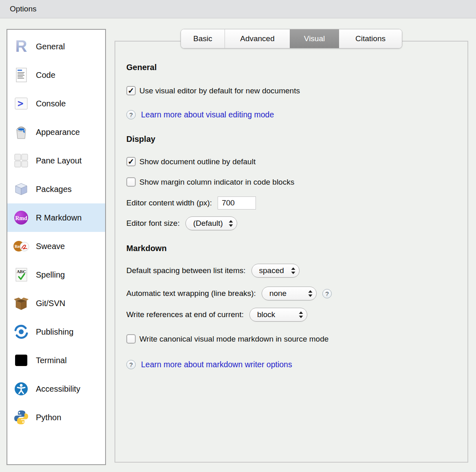 The image size is (476, 472). Describe the element at coordinates (234, 339) in the screenshot. I see `canonical-markdown-label: Write canonical visual mode markdown in …` at that location.